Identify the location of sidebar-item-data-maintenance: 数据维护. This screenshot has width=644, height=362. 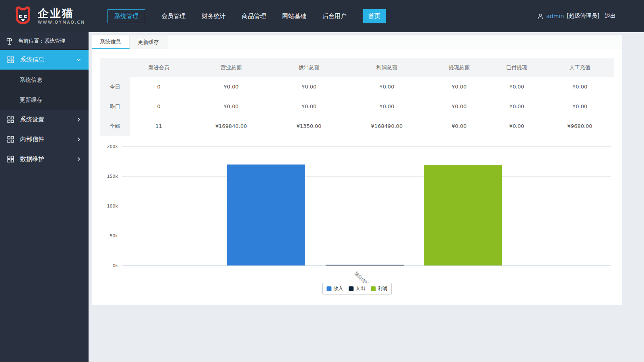
(44, 159).